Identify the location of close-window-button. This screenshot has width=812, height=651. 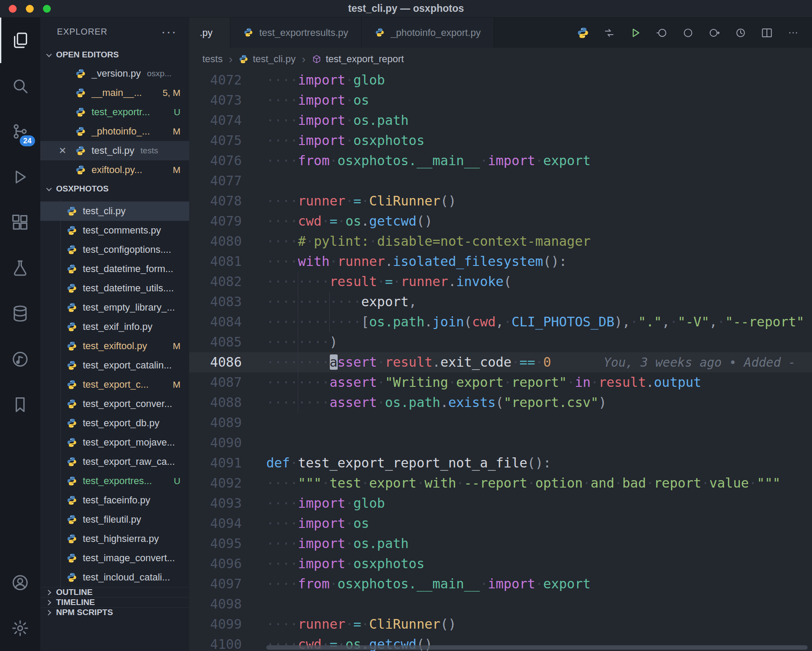
(13, 9).